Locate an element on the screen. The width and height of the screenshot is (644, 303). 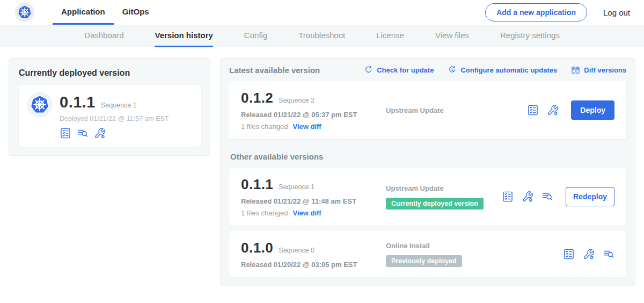
kubernetes-logo-icon is located at coordinates (25, 12).